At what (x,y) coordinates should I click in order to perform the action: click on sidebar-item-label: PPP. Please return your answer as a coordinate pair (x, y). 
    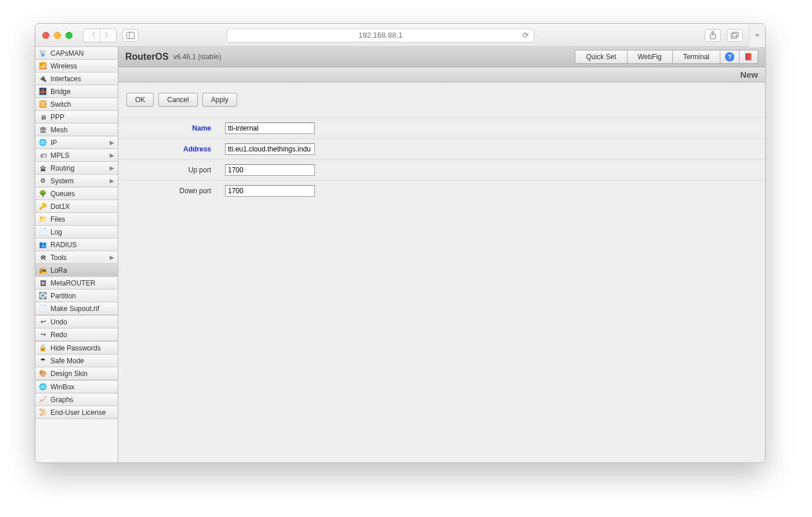
    Looking at the image, I should click on (82, 117).